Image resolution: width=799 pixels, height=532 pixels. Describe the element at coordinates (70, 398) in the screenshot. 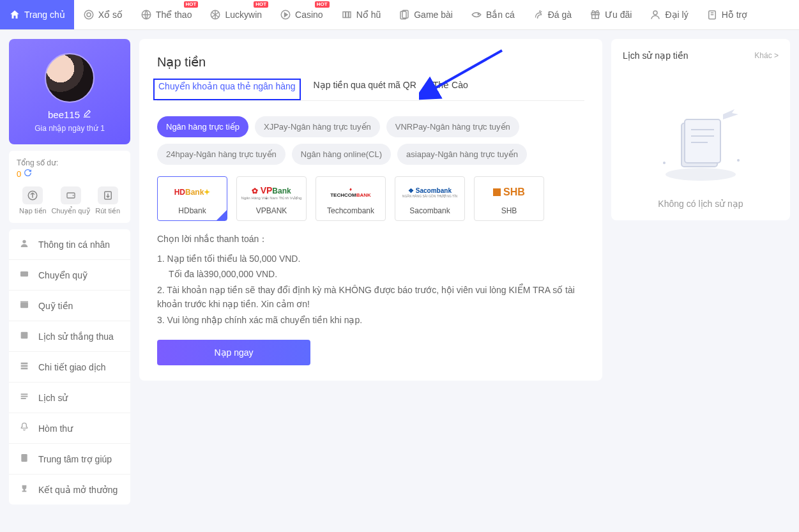

I see `menu-item-5: Lịch sử` at that location.